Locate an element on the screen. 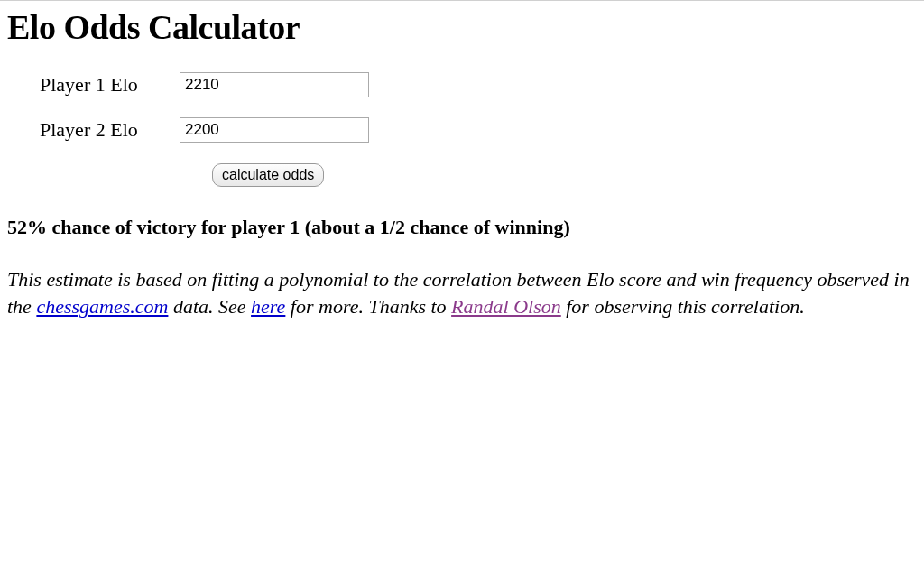  player1-row: Player 1 Elo is located at coordinates (478, 85).